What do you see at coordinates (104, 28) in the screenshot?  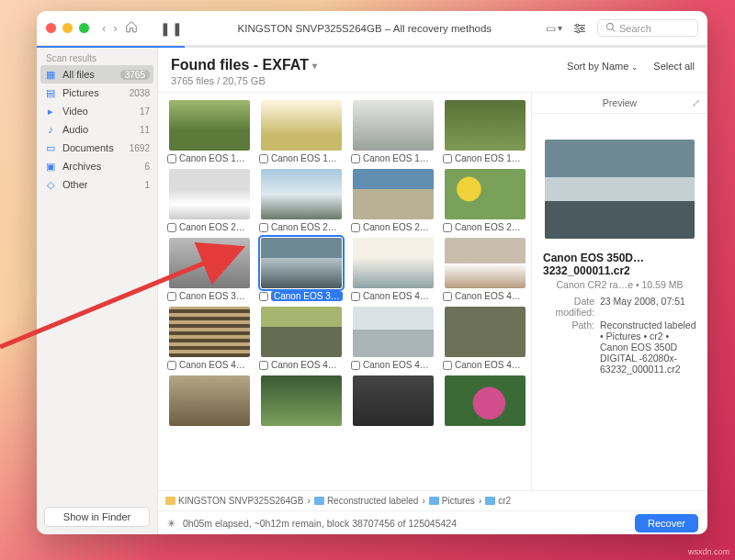 I see `back-button: ‹` at bounding box center [104, 28].